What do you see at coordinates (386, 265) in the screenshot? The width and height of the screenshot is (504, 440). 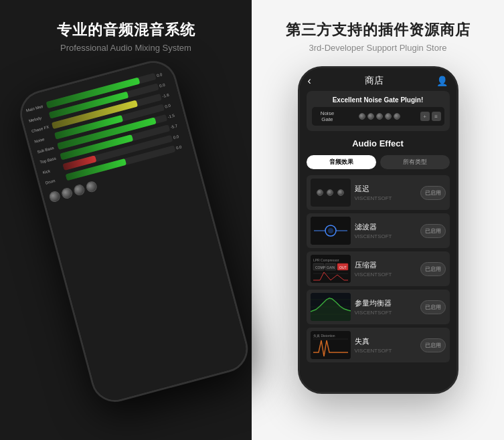 I see `plugin-name-comp: 压缩器` at bounding box center [386, 265].